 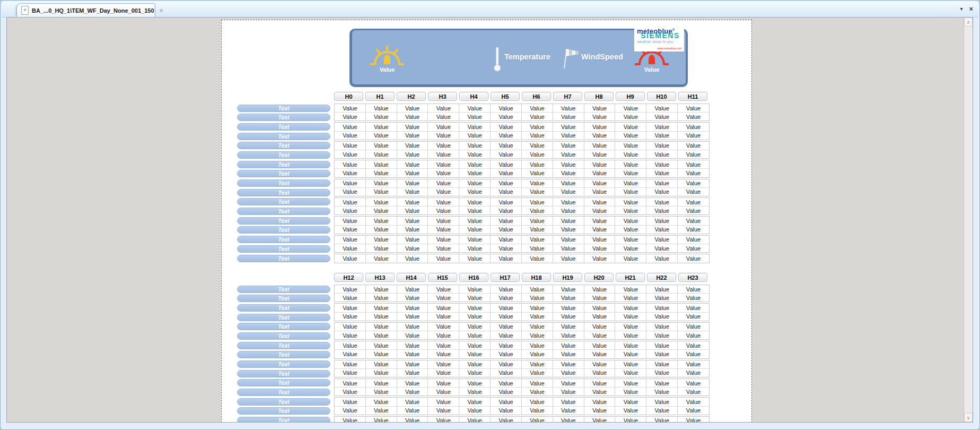 What do you see at coordinates (971, 8) in the screenshot?
I see `close-icon: ×` at bounding box center [971, 8].